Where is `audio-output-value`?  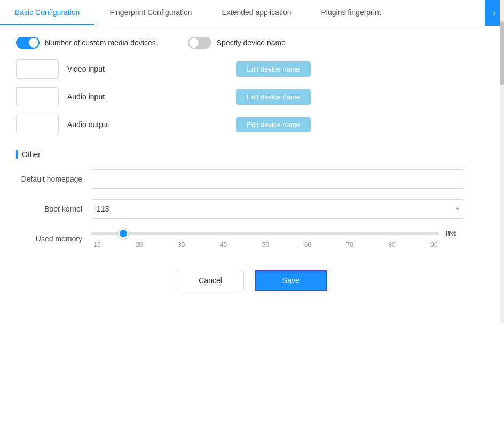 audio-output-value is located at coordinates (37, 124).